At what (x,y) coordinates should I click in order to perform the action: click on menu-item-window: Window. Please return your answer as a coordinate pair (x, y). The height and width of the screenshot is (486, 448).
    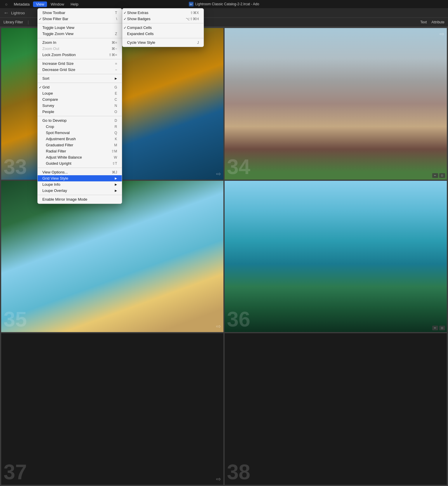
    Looking at the image, I should click on (57, 4).